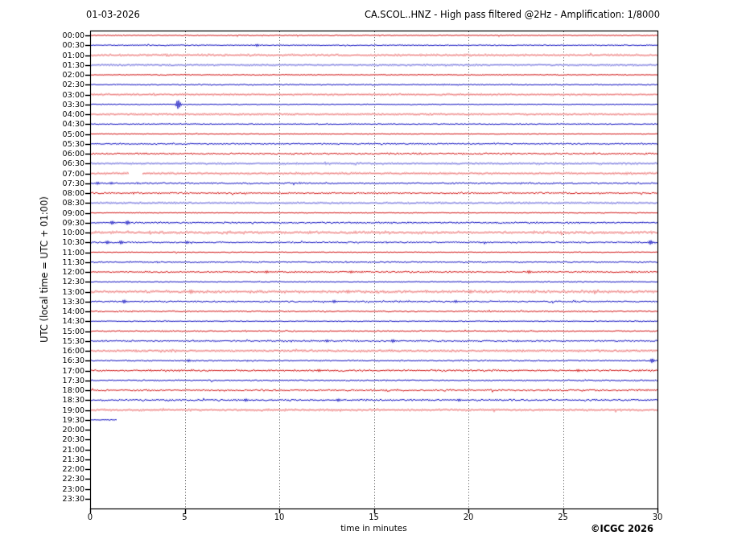  What do you see at coordinates (74, 85) in the screenshot?
I see `y-tick-label: 02:30` at bounding box center [74, 85].